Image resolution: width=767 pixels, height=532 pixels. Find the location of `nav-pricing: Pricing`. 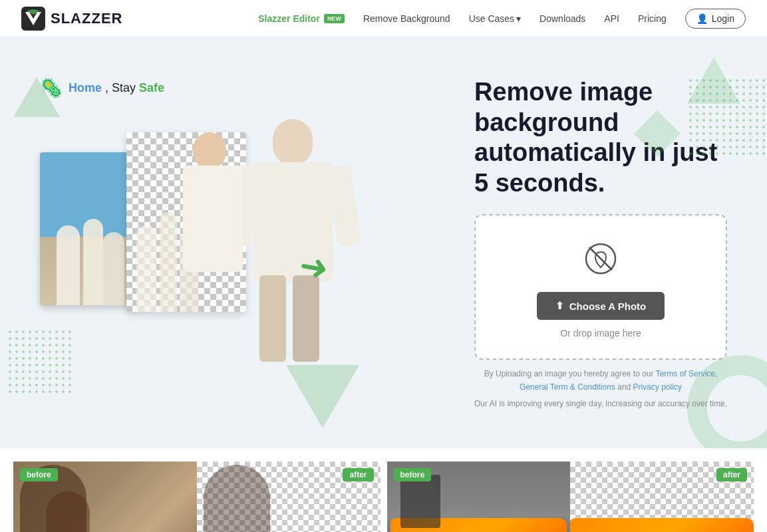

nav-pricing: Pricing is located at coordinates (652, 19).